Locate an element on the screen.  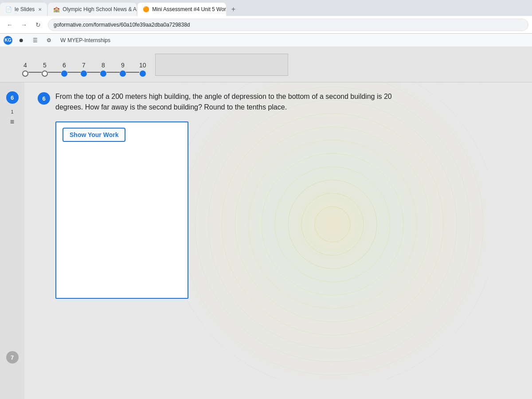
address-text: goformative.com/formatives/60a10fe39aa2d… is located at coordinates (122, 25).